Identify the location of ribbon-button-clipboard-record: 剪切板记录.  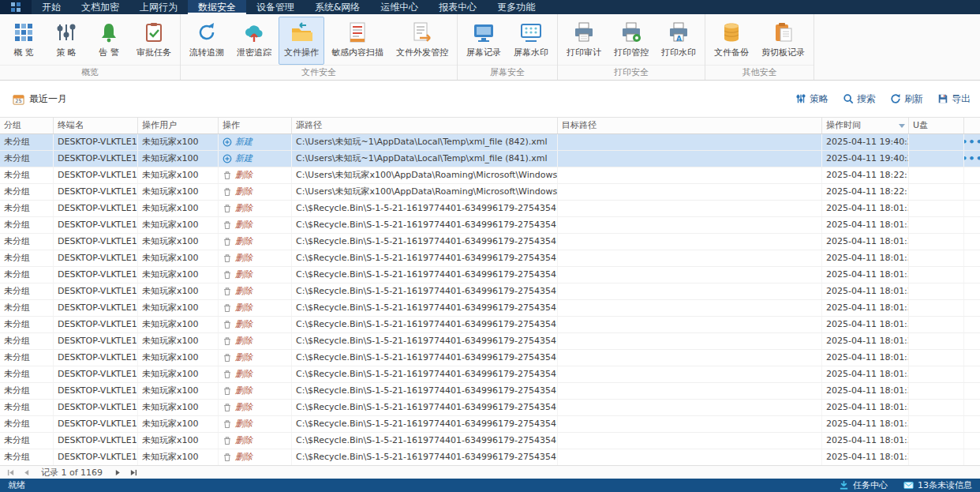
(783, 41).